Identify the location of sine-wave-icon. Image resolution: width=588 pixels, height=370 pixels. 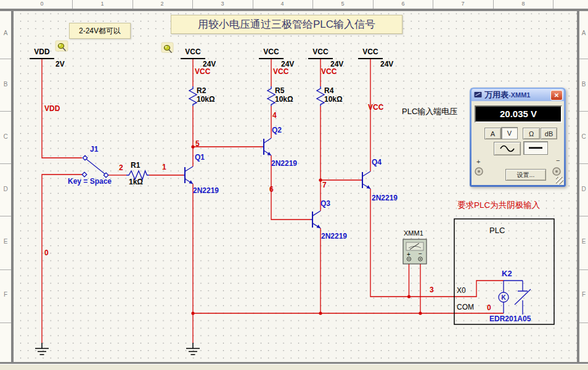
(507, 149).